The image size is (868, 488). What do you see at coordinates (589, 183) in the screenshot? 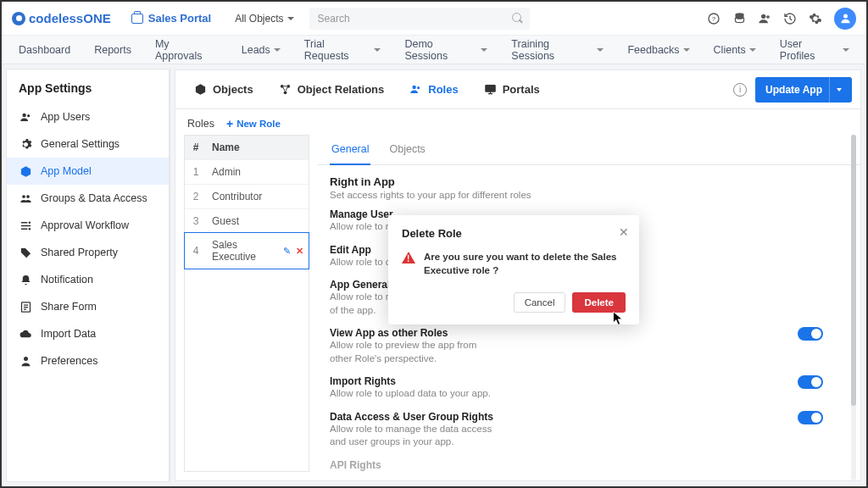
I see `right-in-app-section: Right in App Set access rights to your a…` at bounding box center [589, 183].